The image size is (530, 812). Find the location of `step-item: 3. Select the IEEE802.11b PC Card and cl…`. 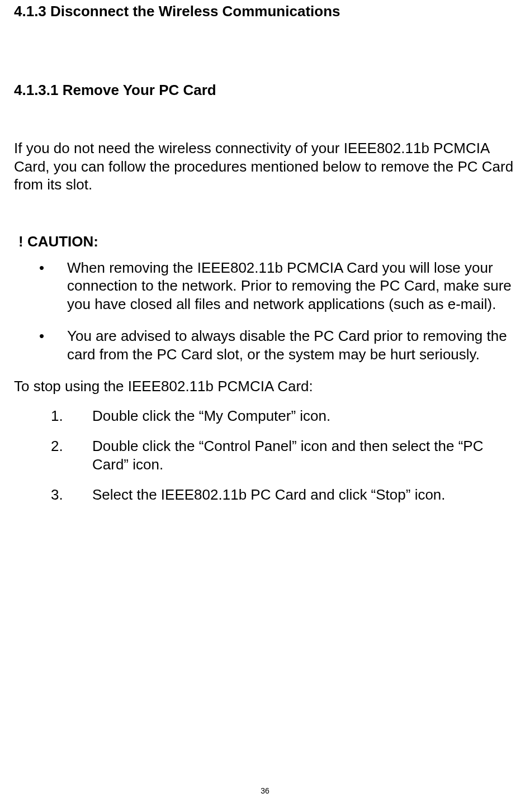

step-item: 3. Select the IEEE802.11b PC Card and cl… is located at coordinates (265, 495).